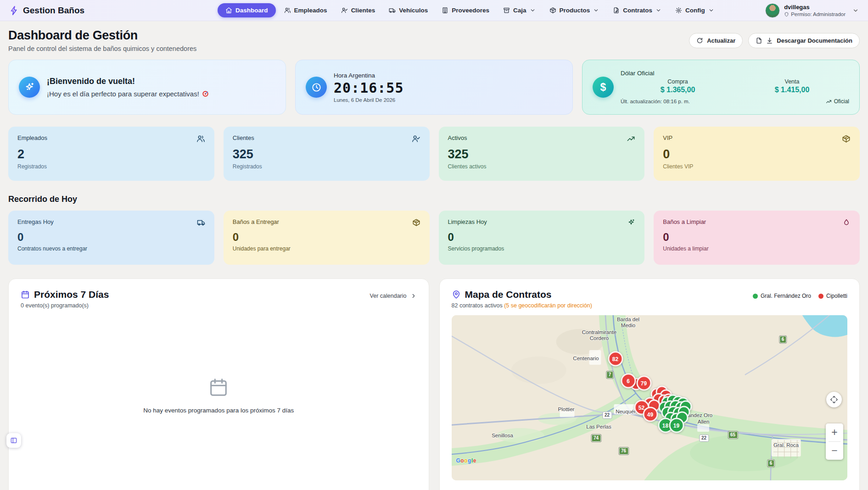 The width and height of the screenshot is (868, 490). What do you see at coordinates (111, 249) in the screenshot?
I see `today-sub: Contratos nuevos a entregar` at bounding box center [111, 249].